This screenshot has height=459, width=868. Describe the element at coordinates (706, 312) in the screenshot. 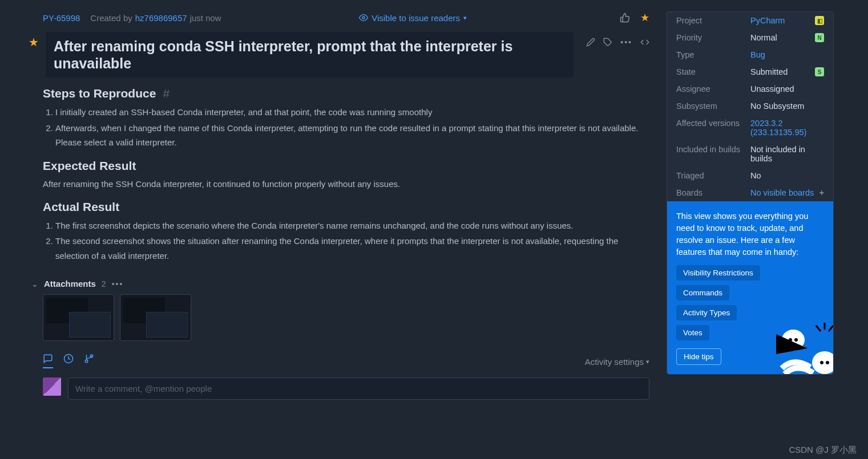

I see `tip-activity: Activity Types` at that location.